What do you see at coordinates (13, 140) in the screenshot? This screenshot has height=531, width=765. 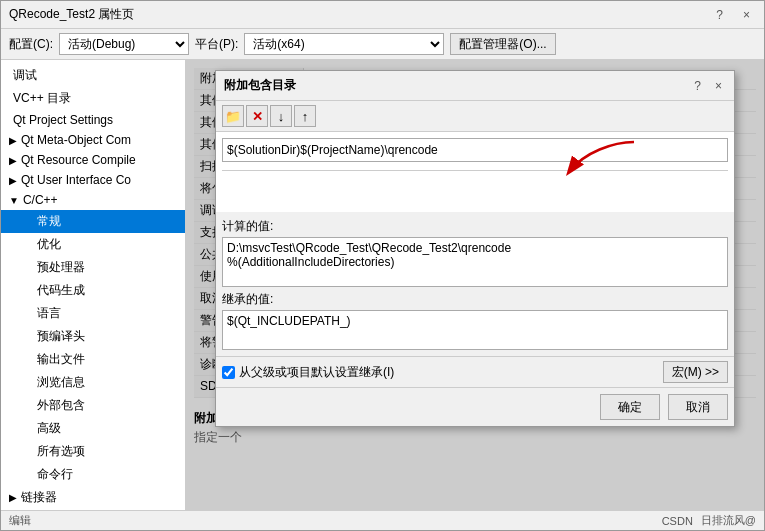 I see `expand-arrow-icon: ▶` at bounding box center [13, 140].